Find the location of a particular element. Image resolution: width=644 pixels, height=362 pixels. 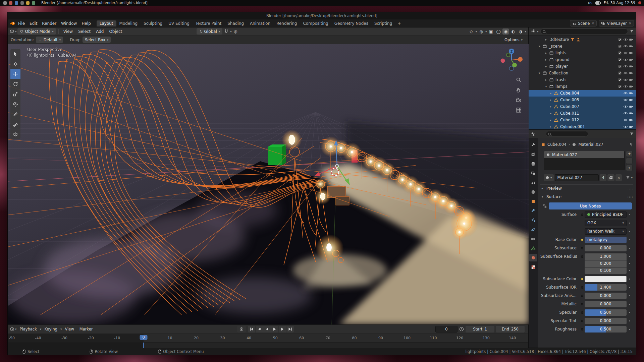

tab-object is located at coordinates (533, 201).